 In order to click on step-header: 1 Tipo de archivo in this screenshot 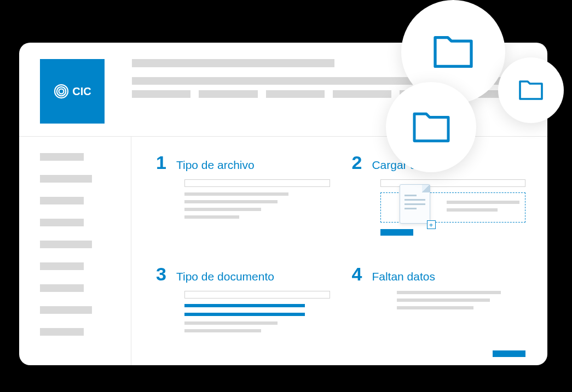, I will do `click(243, 162)`.